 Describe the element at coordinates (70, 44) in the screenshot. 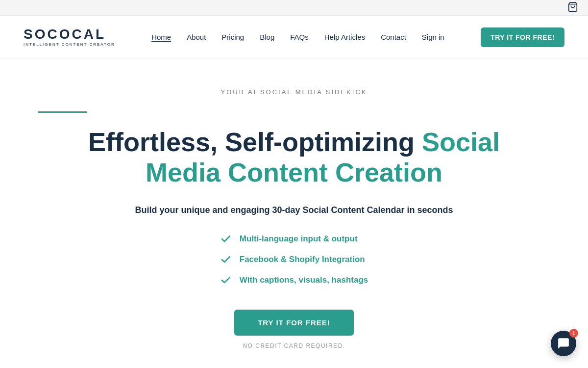

I see `logo-tagline: INTELLIGENT CONTENT CREATOR` at that location.